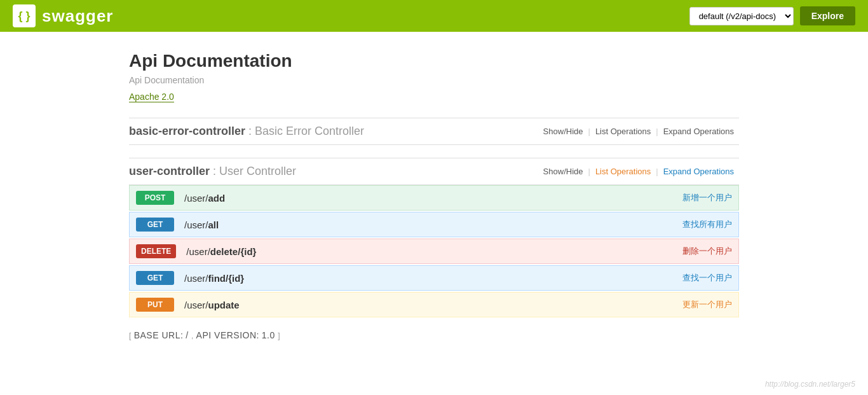 The width and height of the screenshot is (868, 395). I want to click on expand-operations-user-controller: Expand Operations, so click(699, 172).